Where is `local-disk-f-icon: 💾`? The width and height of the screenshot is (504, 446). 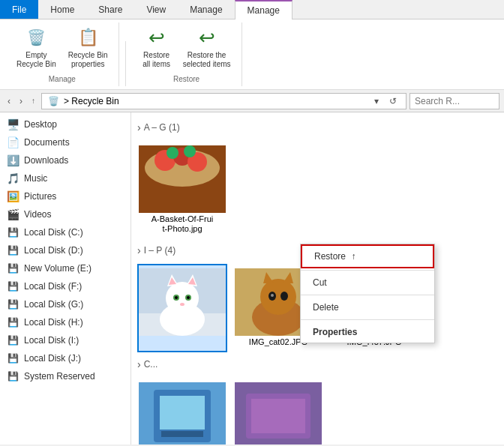
local-disk-f-icon: 💾 is located at coordinates (13, 286).